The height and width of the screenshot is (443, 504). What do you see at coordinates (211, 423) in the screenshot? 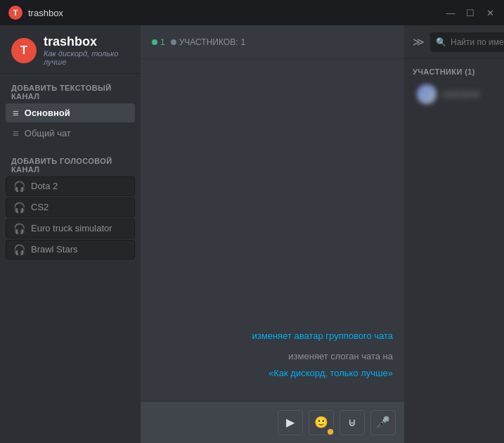
I see `message-input` at bounding box center [211, 423].